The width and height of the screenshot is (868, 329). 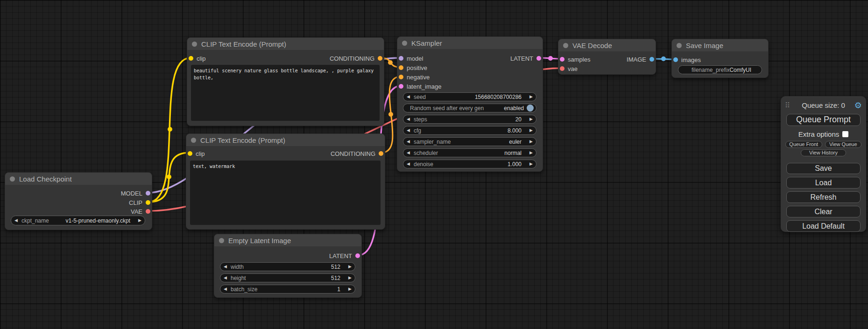 What do you see at coordinates (720, 45) in the screenshot?
I see `node-title-bar: Save Image` at bounding box center [720, 45].